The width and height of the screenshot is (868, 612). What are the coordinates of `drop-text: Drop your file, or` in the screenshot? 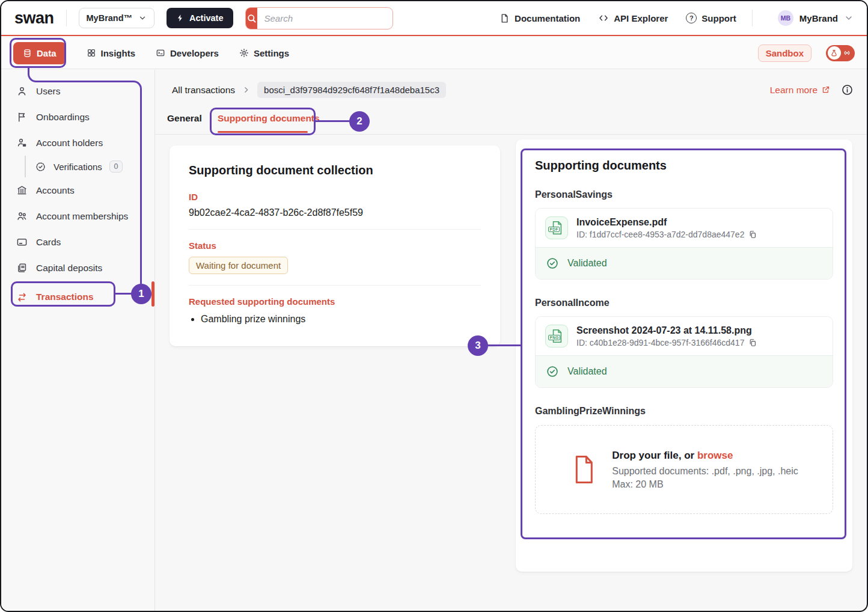 It's located at (653, 456).